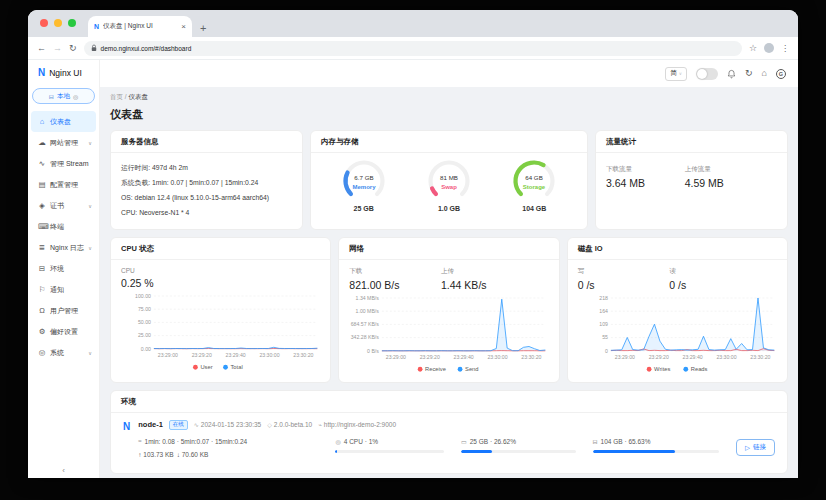 The width and height of the screenshot is (826, 500). I want to click on sidebar-item-label: 仪表盘, so click(60, 122).